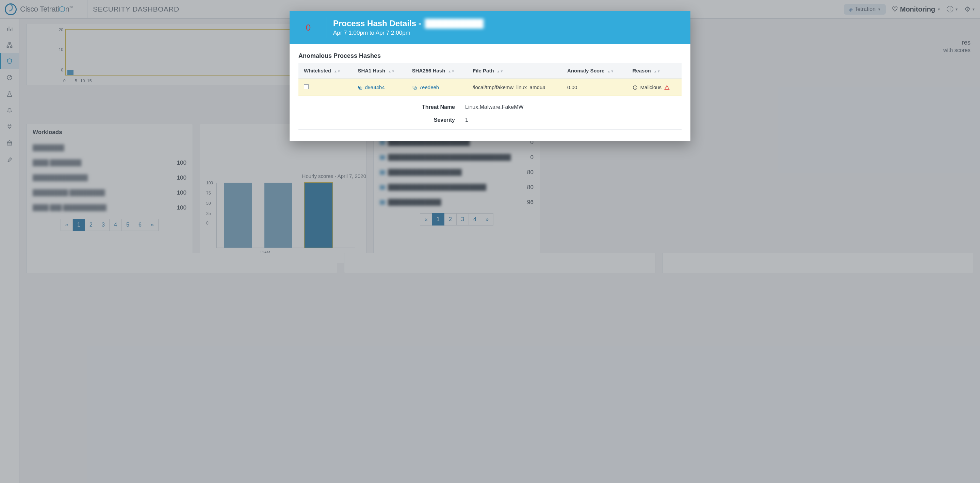 This screenshot has width=980, height=483. Describe the element at coordinates (490, 76) in the screenshot. I see `process-hash-details-modal: 0 Process Hash Details - ██████████ Apr …` at that location.